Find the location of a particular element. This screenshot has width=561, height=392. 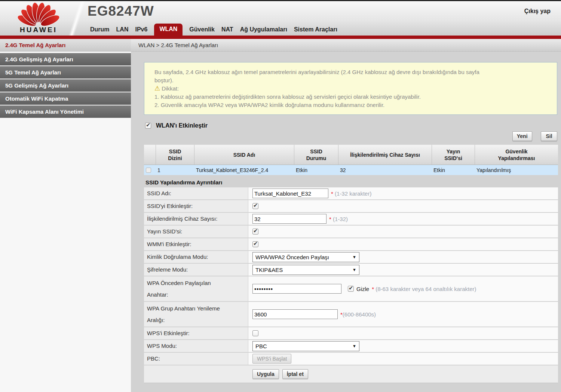

table-cell: Yapılandırılmış is located at coordinates (516, 170).